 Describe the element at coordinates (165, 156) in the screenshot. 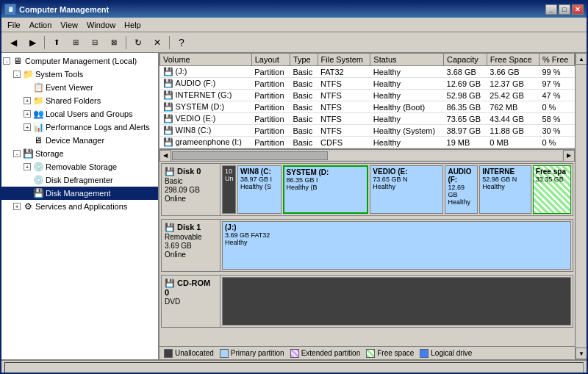

I see `scroll-left-button: ◀` at that location.